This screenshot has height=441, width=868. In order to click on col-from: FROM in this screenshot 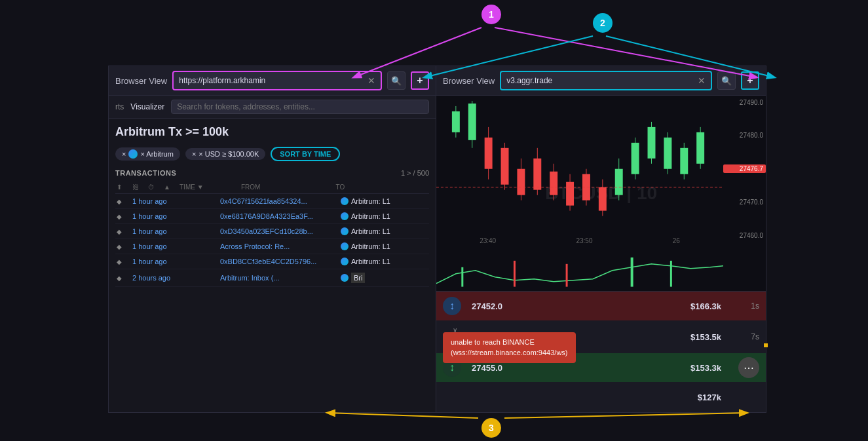, I will do `click(287, 187)`.